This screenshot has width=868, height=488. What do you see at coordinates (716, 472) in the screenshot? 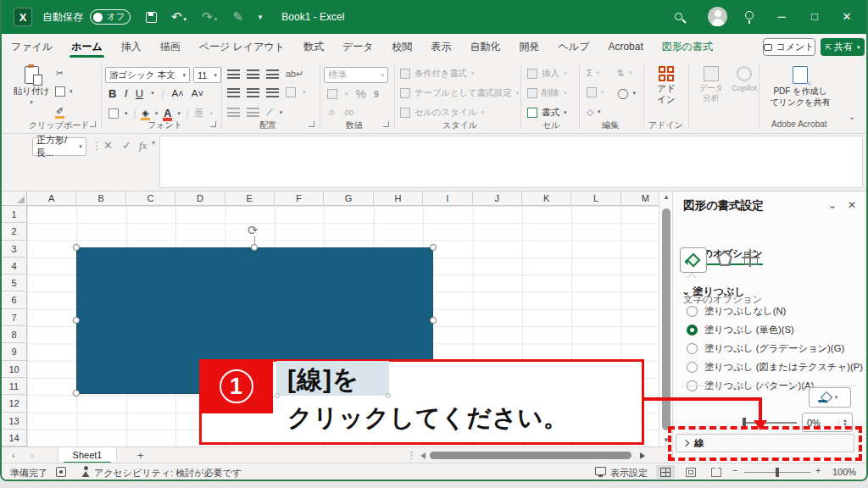
I see `page-break-view-button` at bounding box center [716, 472].